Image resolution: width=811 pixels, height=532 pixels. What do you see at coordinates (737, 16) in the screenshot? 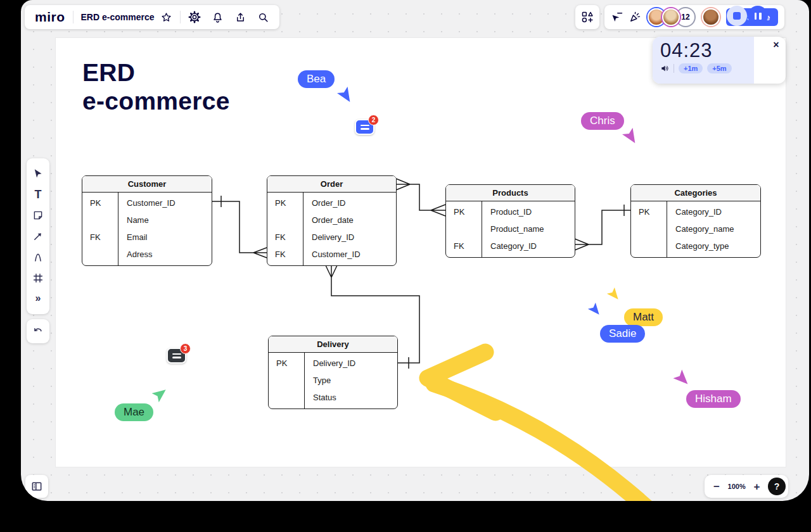
I see `timer-stop-button` at bounding box center [737, 16].